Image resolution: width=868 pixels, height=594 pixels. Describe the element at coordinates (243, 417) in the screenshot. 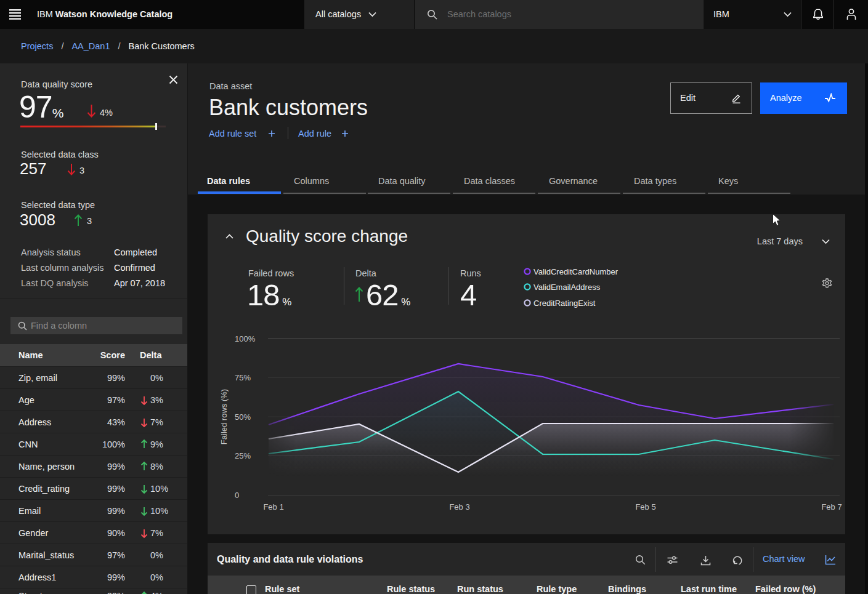

I see `svg-text: 50%` at that location.